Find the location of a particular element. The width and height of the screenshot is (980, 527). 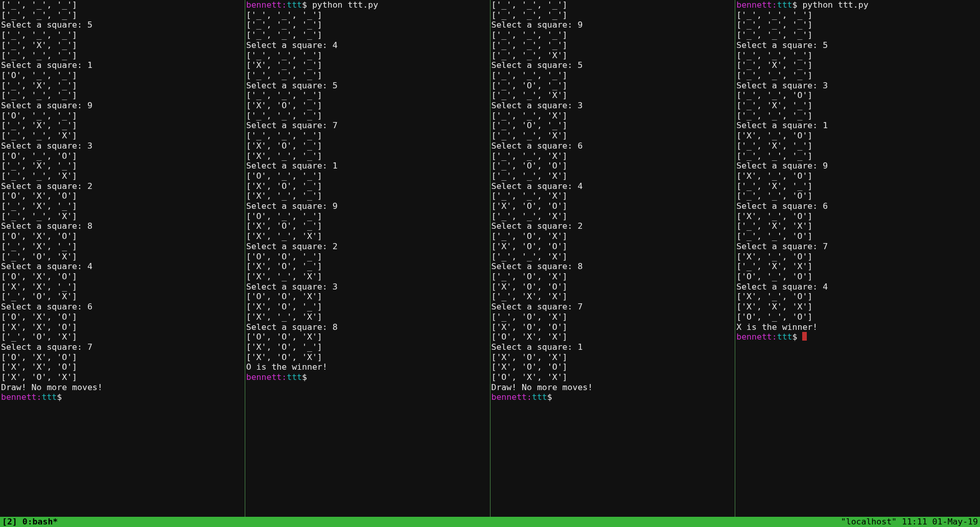

terminal-output-line: ['O', '_', 'O'] is located at coordinates (123, 156).